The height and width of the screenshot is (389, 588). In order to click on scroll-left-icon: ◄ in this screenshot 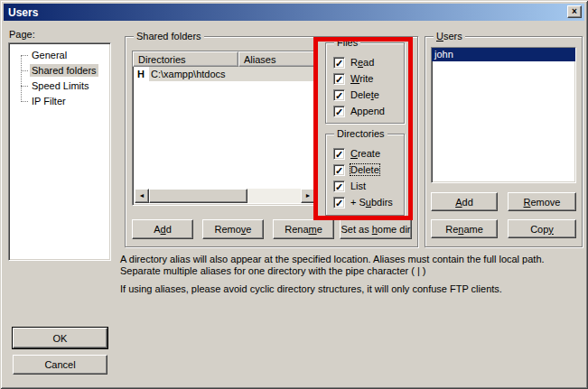, I will do `click(142, 196)`.